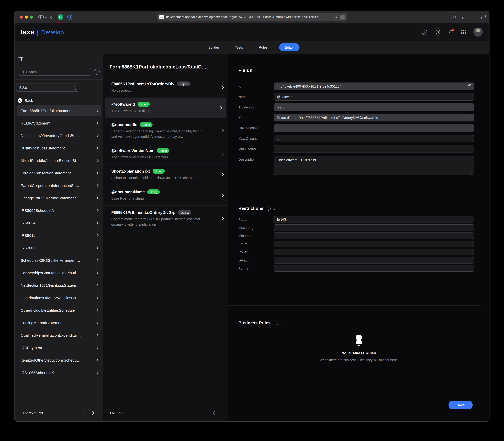 The height and width of the screenshot is (441, 504). Describe the element at coordinates (251, 209) in the screenshot. I see `restrictions-heading: Restrictions` at that location.